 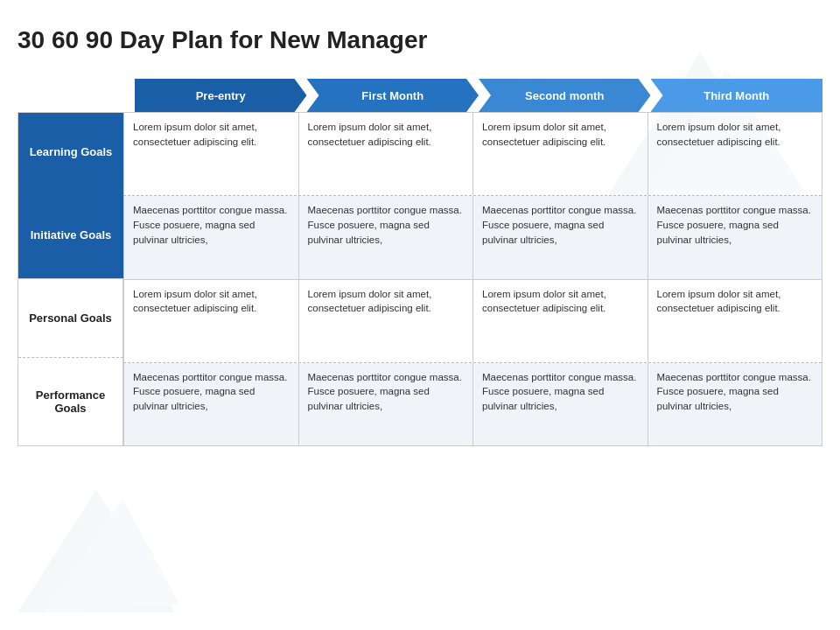 What do you see at coordinates (560, 154) in the screenshot?
I see `cell-learning-2: Lorem ipsum dolor sit amet, consectetuer…` at bounding box center [560, 154].